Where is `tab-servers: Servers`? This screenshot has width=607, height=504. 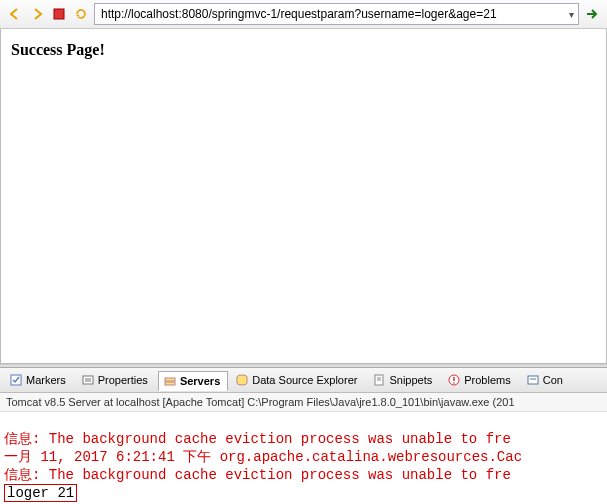 tab-servers: Servers is located at coordinates (193, 381).